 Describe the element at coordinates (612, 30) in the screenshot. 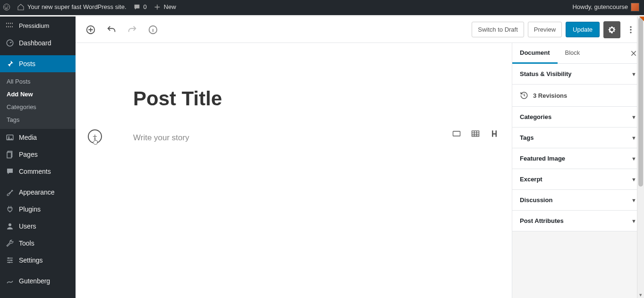

I see `gear-icon` at that location.